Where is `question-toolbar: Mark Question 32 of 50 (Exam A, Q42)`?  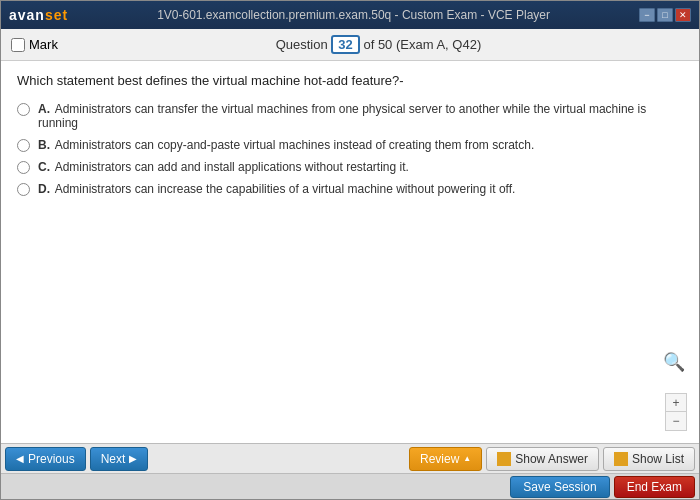
question-toolbar: Mark Question 32 of 50 (Exam A, Q42) is located at coordinates (350, 45).